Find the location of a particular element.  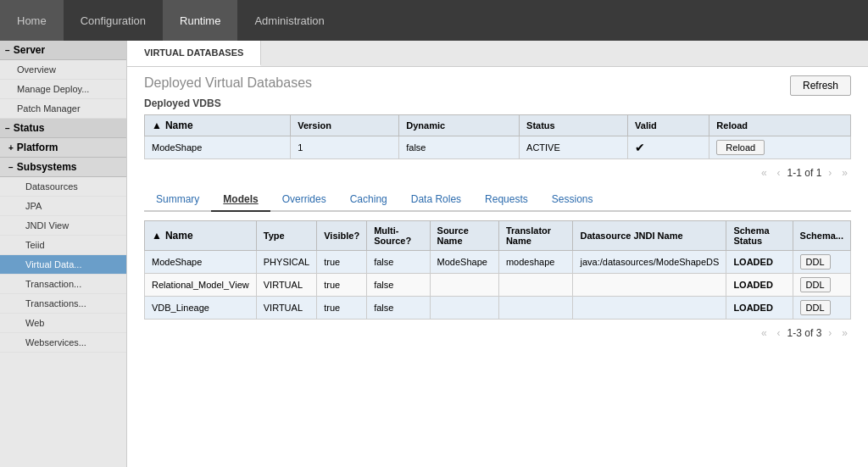

tab-bar: VIRTUAL DATABASES is located at coordinates (498, 54).